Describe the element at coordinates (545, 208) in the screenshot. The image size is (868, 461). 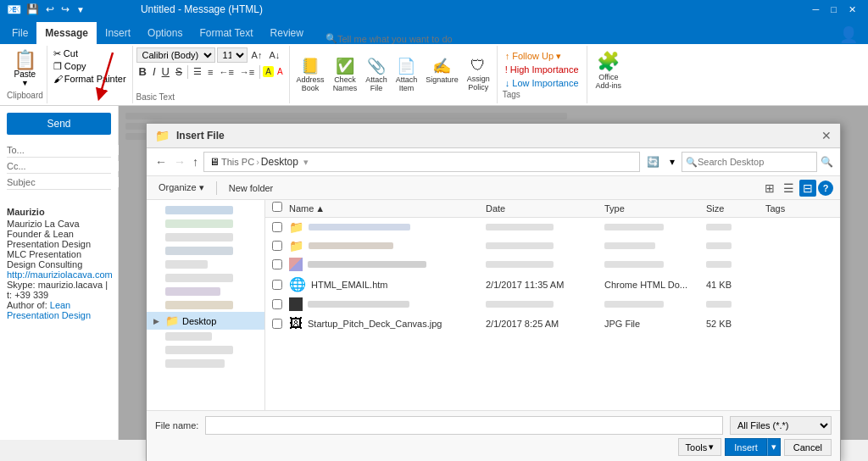
I see `date-col-header: Date` at that location.